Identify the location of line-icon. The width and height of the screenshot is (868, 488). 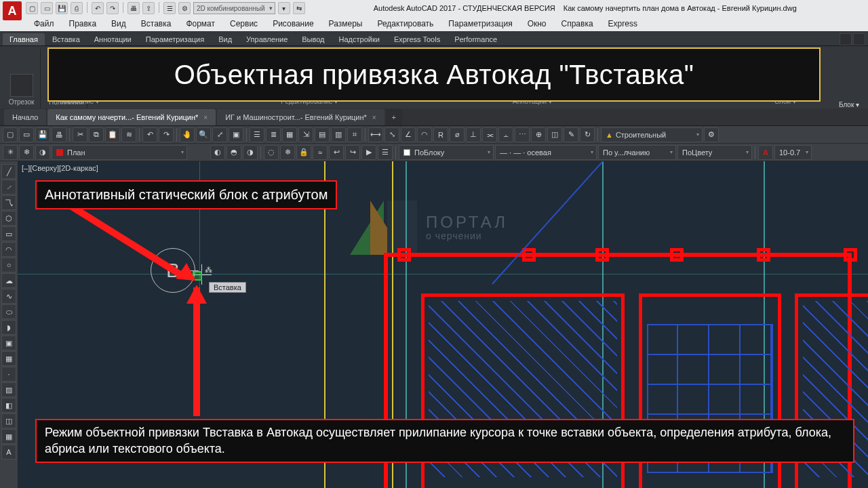
(22, 85).